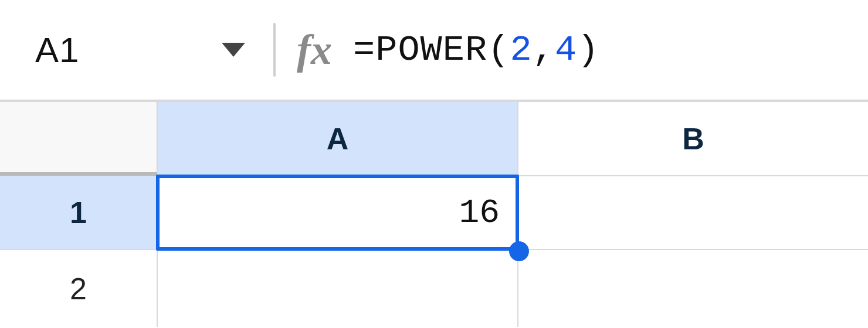 This screenshot has height=328, width=868. Describe the element at coordinates (338, 139) in the screenshot. I see `column-header-label: A` at that location.